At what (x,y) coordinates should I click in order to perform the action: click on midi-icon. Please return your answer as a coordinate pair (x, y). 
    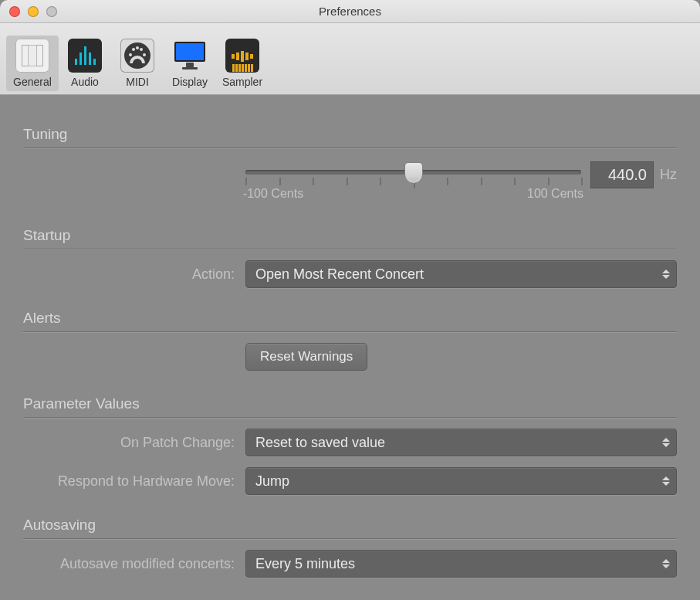
    Looking at the image, I should click on (137, 56).